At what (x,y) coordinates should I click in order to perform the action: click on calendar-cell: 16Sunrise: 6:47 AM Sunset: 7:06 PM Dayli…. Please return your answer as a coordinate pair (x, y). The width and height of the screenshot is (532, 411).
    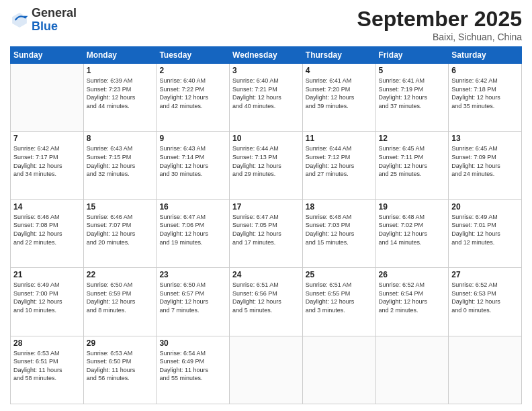
    Looking at the image, I should click on (193, 234).